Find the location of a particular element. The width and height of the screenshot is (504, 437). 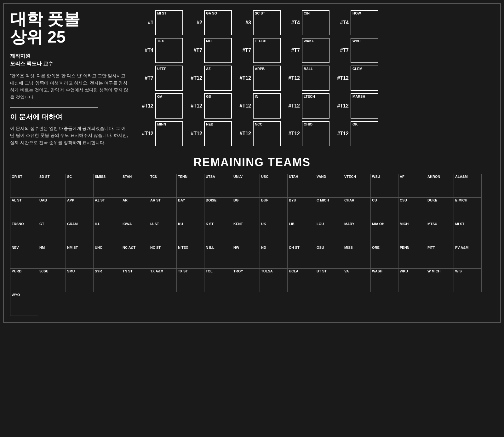

remaining-team-label-38: IOWA is located at coordinates (127, 224).